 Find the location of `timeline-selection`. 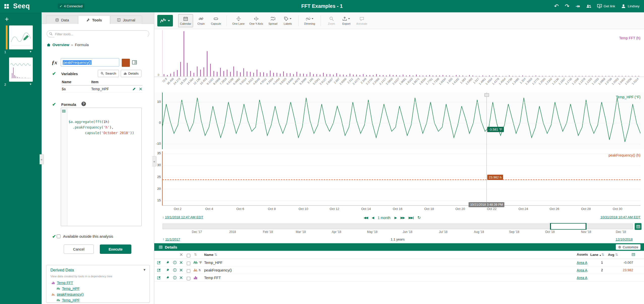

timeline-selection is located at coordinates (568, 226).